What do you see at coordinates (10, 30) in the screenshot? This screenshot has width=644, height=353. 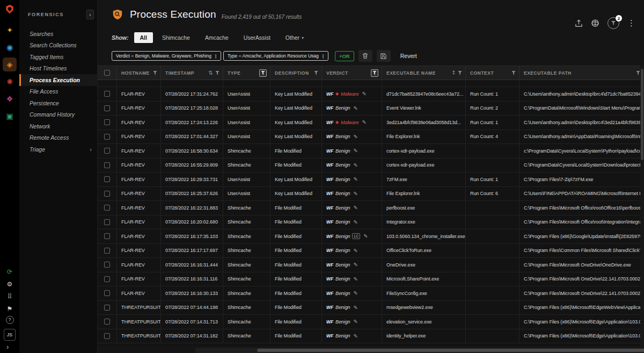 I see `starburst-icon: ✦` at bounding box center [10, 30].